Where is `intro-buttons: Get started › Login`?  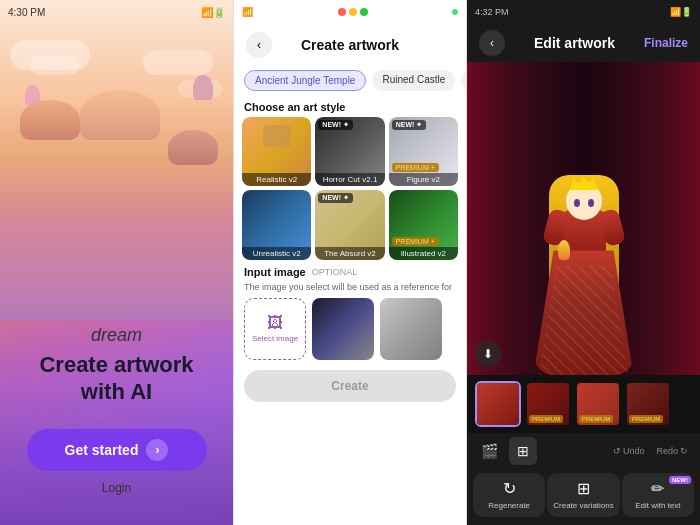
intro-buttons: Get started › Login is located at coordinates (116, 462).